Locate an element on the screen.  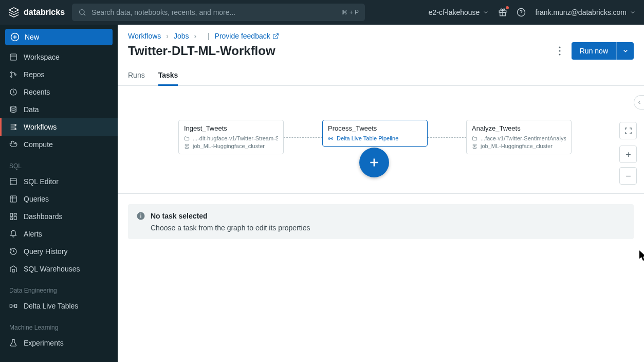
help-icon is located at coordinates (521, 12).